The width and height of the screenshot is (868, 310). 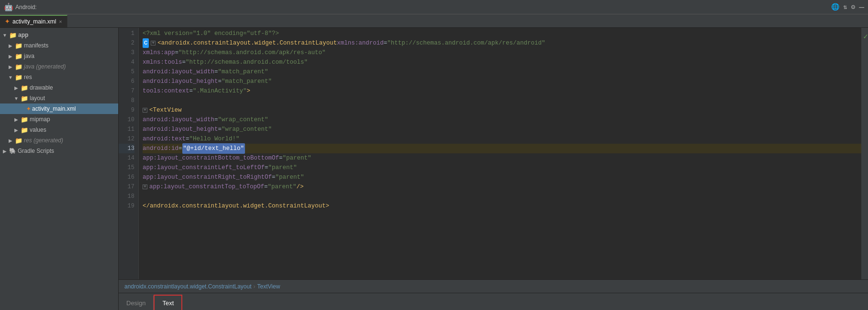 What do you see at coordinates (9, 7) in the screenshot?
I see `android-icon: 🤖` at bounding box center [9, 7].